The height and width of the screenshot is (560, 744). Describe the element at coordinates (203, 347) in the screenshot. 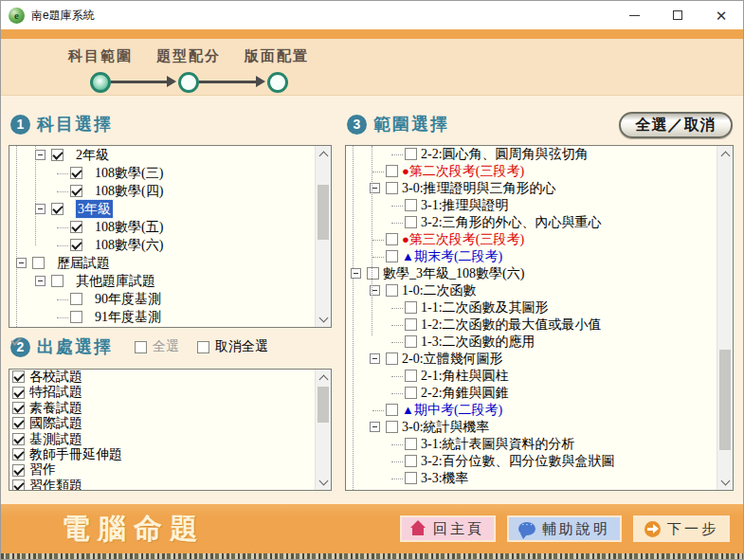

I see `deselect-all-checkbox-box` at that location.